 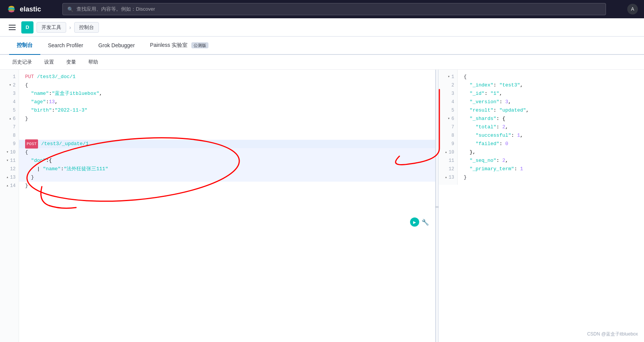 I want to click on search-icon: 🔍, so click(x=70, y=9).